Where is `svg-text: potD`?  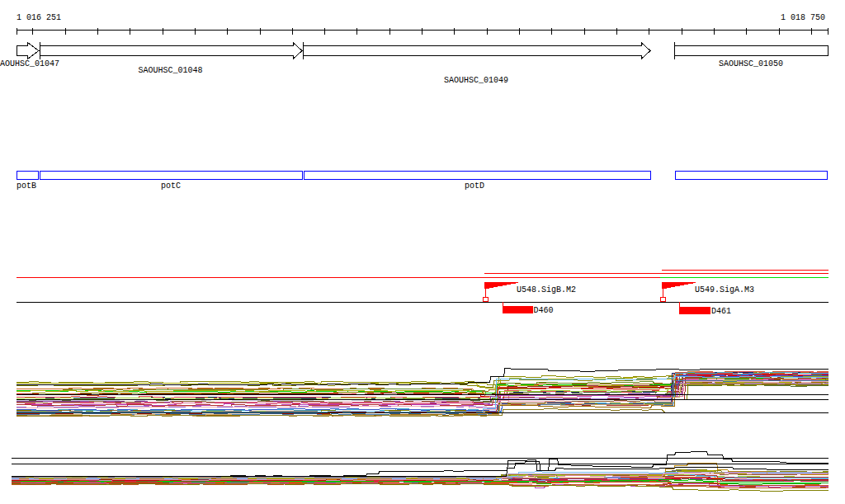 svg-text: potD is located at coordinates (474, 186).